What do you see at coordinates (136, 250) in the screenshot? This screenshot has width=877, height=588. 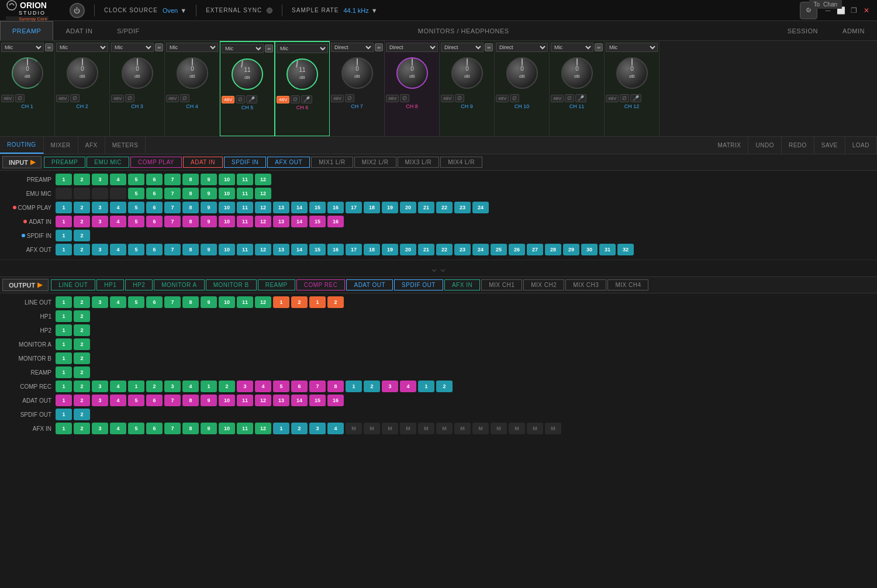 I see `cell-ao-5: 5` at bounding box center [136, 250].